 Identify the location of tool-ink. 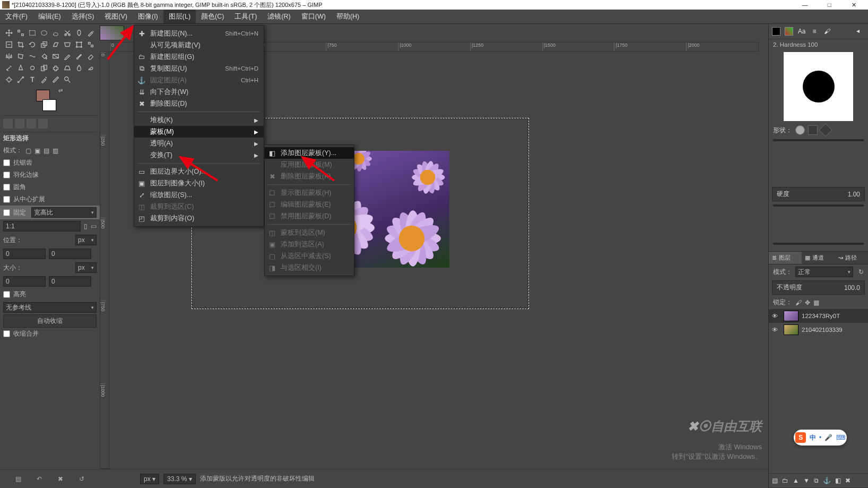
(21, 68).